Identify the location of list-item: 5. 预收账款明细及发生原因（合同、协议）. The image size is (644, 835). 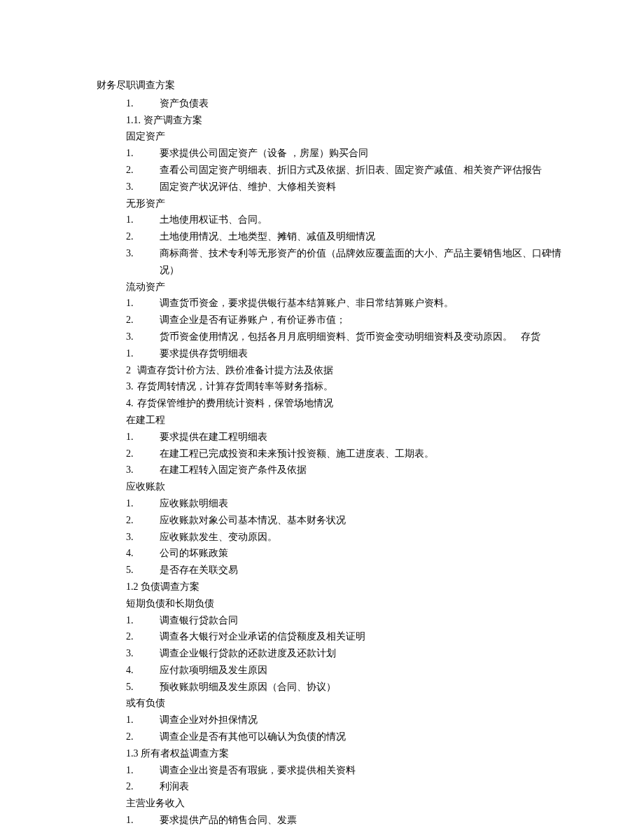
(370, 687).